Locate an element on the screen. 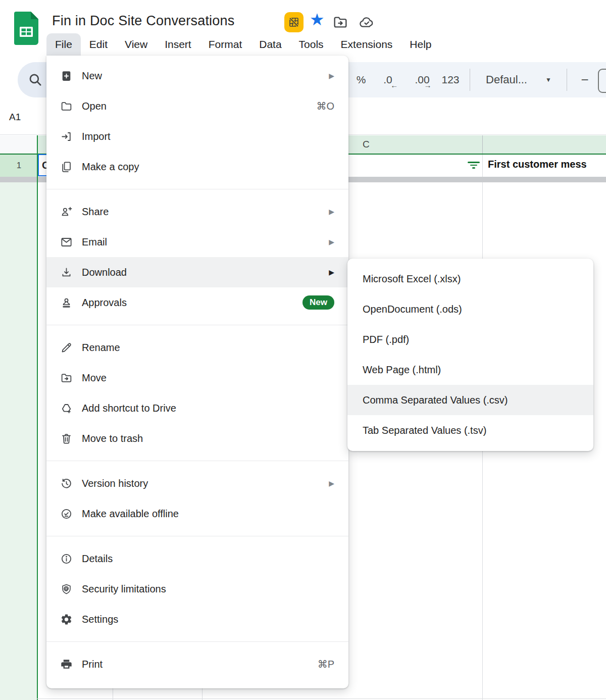 This screenshot has height=700, width=606. menu-item-download: Download ▶ is located at coordinates (197, 272).